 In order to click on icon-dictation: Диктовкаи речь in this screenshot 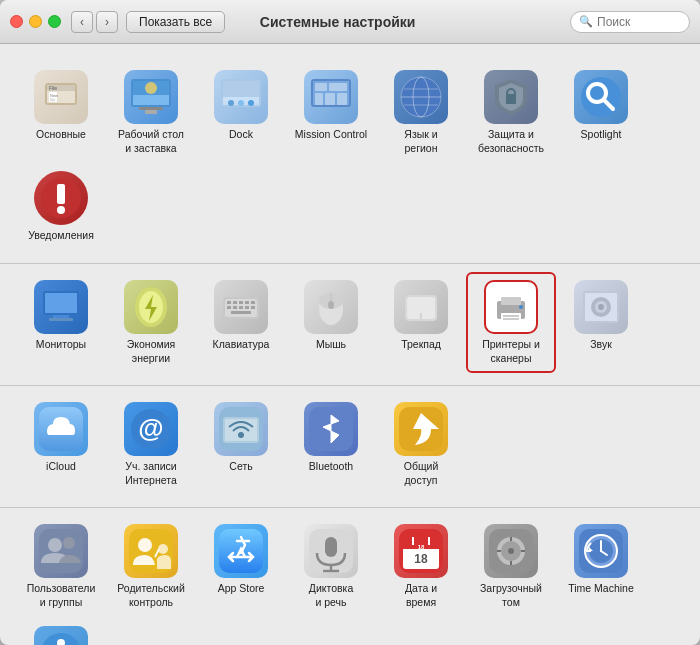, I will do `click(331, 566)`.